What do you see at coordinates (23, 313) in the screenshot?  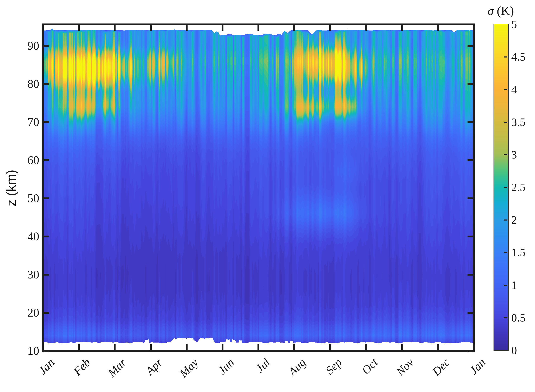 I see `y-tick-label: 20` at bounding box center [23, 313].